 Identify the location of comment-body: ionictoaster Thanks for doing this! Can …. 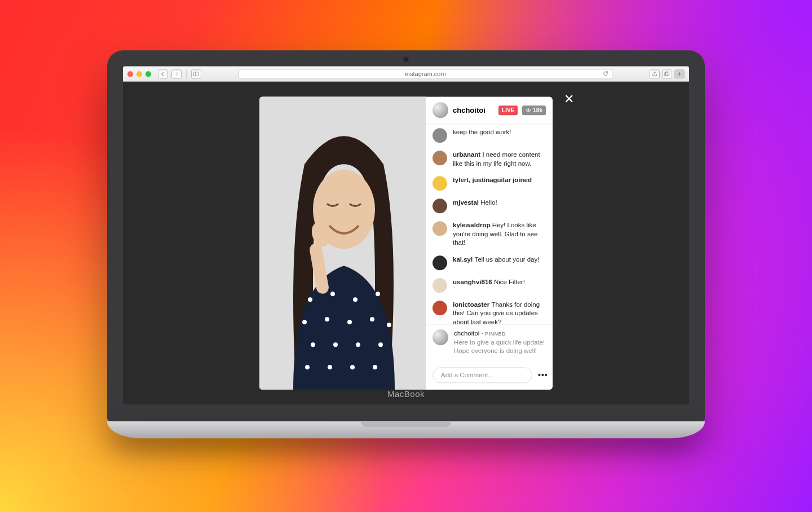
(500, 312).